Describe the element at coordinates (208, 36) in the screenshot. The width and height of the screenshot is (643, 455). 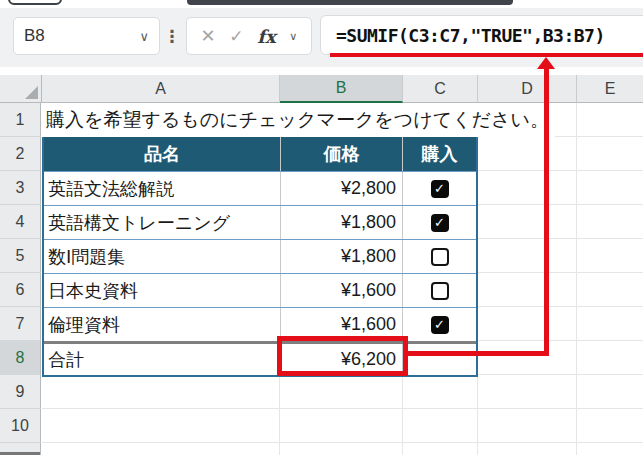
I see `cancel-button: ✕` at that location.